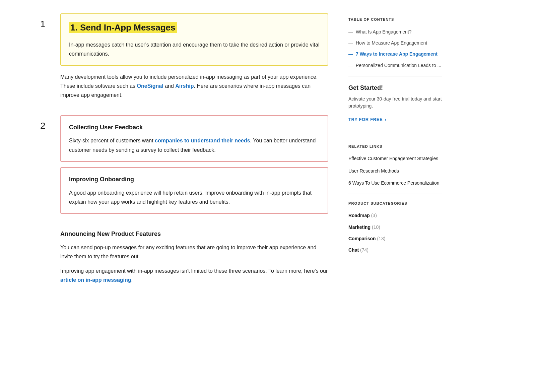 This screenshot has width=536, height=392. What do you see at coordinates (112, 141) in the screenshot?
I see `collecting-feedback-start: Sixty-six percent of customers want` at bounding box center [112, 141].